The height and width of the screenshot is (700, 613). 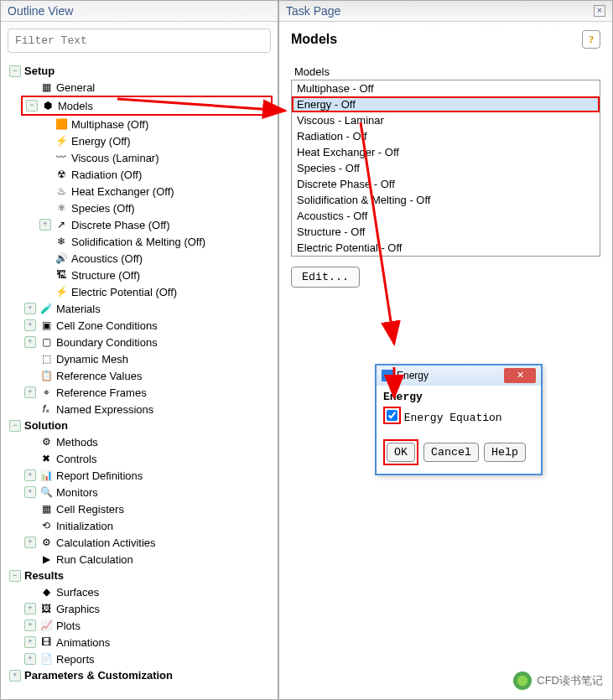 What do you see at coordinates (139, 309) in the screenshot?
I see `tree-materials: +🧪Materials` at bounding box center [139, 309].